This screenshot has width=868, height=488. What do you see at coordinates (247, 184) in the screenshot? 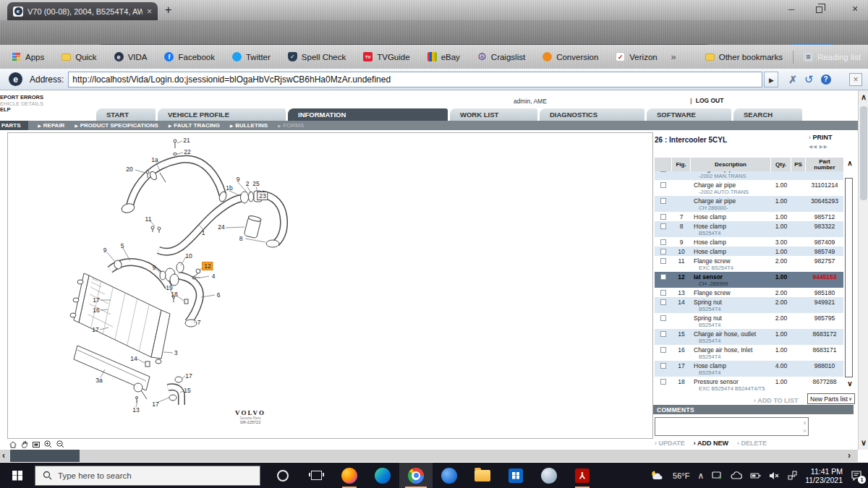
I see `diagram-callout-2: 2` at bounding box center [247, 184].